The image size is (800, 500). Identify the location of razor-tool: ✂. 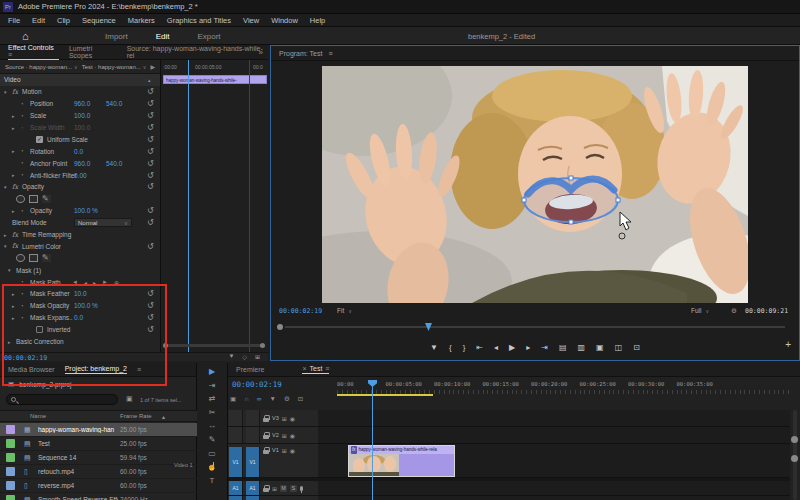
(212, 412).